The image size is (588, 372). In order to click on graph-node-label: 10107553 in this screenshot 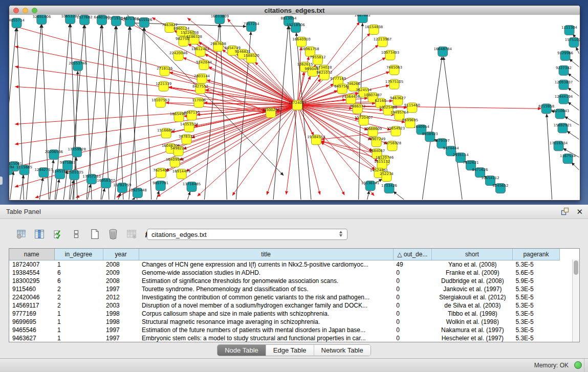, I will do `click(161, 100)`.